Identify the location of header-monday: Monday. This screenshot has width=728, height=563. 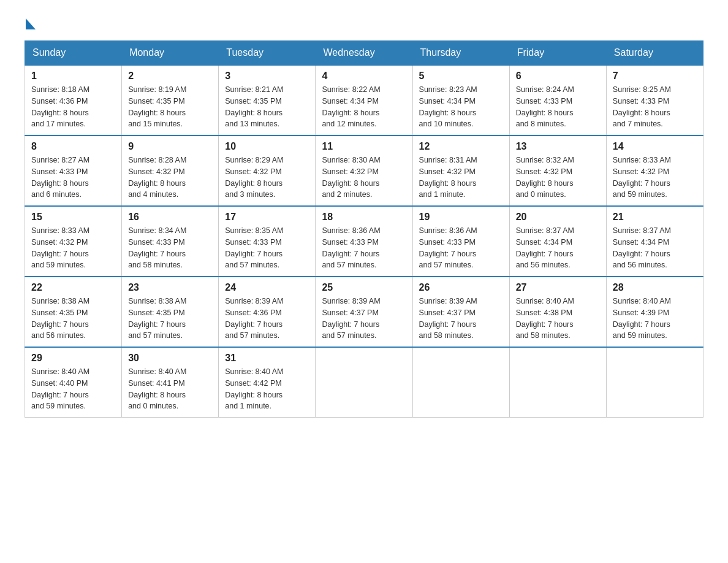
(170, 53).